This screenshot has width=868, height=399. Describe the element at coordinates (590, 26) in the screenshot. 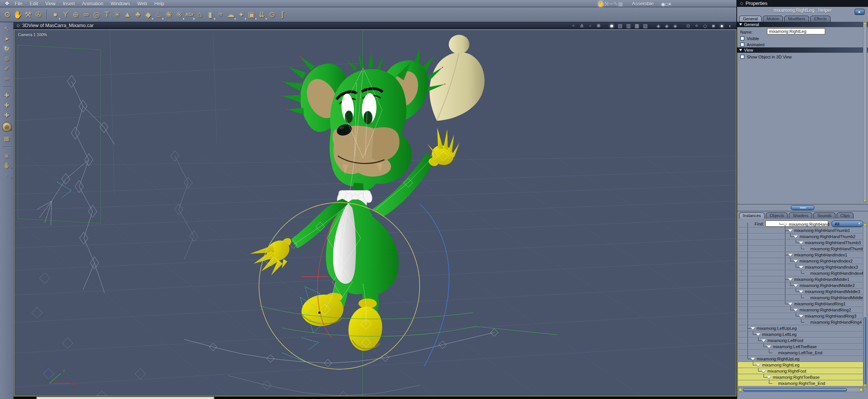

I see `camera-flock-icon: ⌖` at that location.